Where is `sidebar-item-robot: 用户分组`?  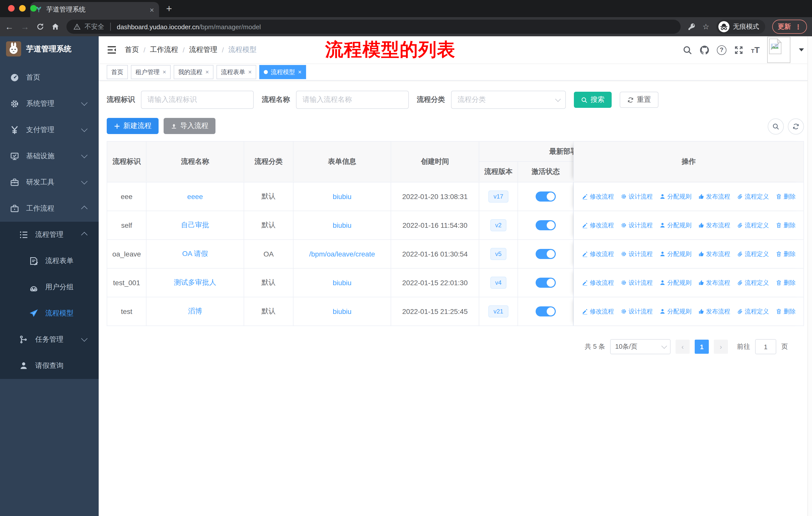 sidebar-item-robot: 用户分组 is located at coordinates (49, 287).